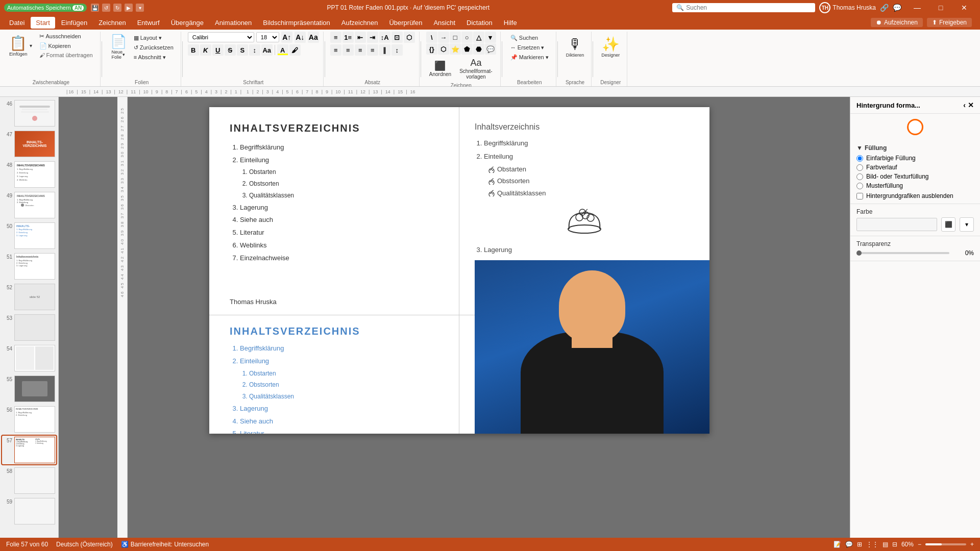 The width and height of the screenshot is (980, 551). Describe the element at coordinates (444, 37) in the screenshot. I see `shape-arrow: →` at that location.